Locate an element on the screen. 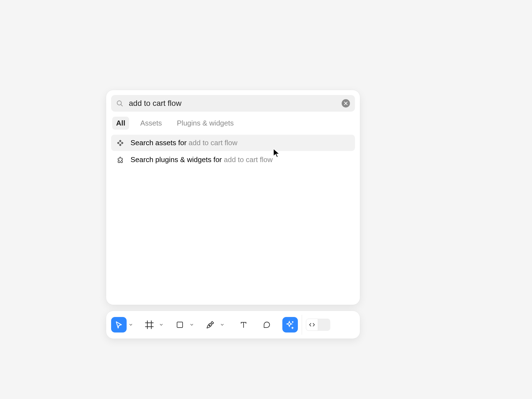 This screenshot has width=532, height=399. frame-icon is located at coordinates (149, 325).